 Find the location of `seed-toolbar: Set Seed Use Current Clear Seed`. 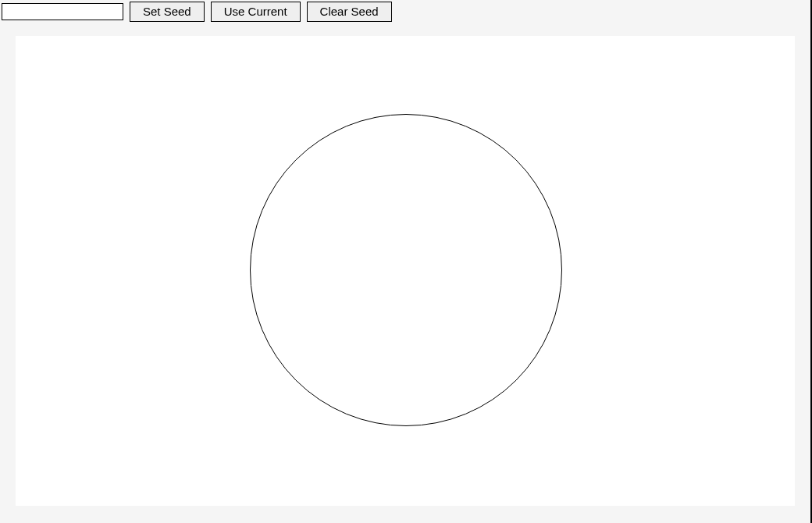

seed-toolbar: Set Seed Use Current Clear Seed is located at coordinates (405, 11).